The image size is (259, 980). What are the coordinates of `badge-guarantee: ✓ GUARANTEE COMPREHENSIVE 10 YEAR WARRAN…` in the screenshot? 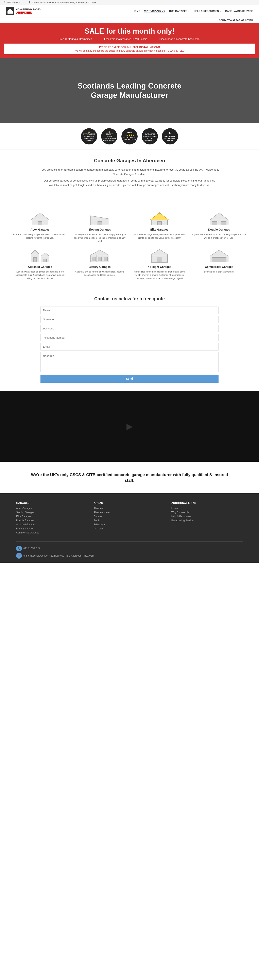 It's located at (150, 136).